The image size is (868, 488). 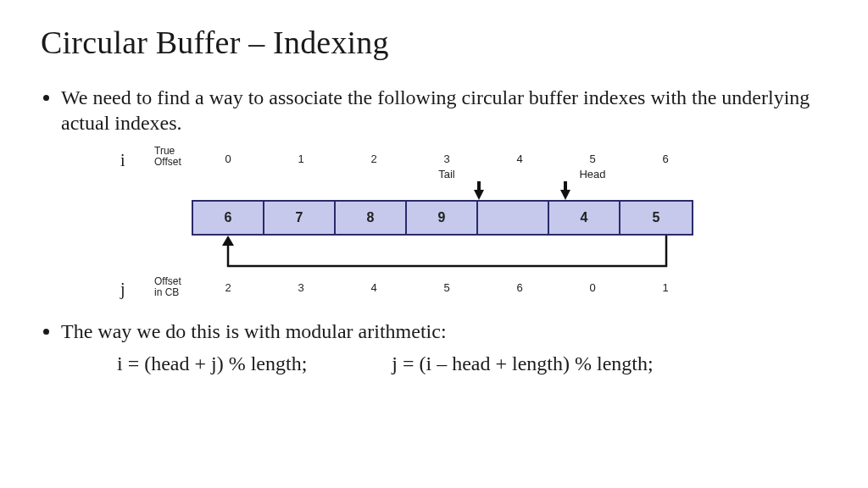 What do you see at coordinates (301, 159) in the screenshot?
I see `true-offset-1: 1` at bounding box center [301, 159].